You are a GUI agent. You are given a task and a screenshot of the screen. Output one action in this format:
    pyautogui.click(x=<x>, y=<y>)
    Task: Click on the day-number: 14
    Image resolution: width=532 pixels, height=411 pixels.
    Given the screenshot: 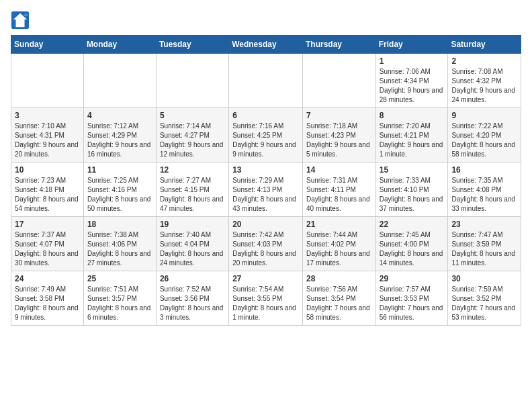 What is the action you would take?
    pyautogui.click(x=339, y=170)
    